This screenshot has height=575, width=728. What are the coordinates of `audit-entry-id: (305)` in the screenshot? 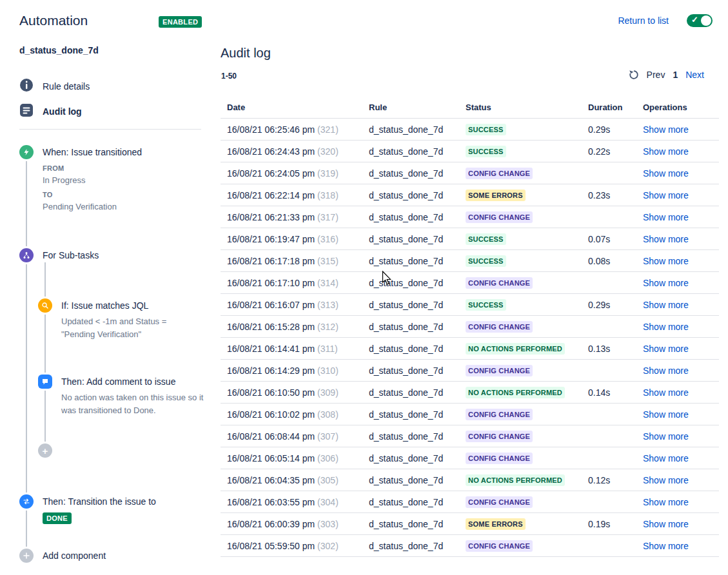 It's located at (326, 480).